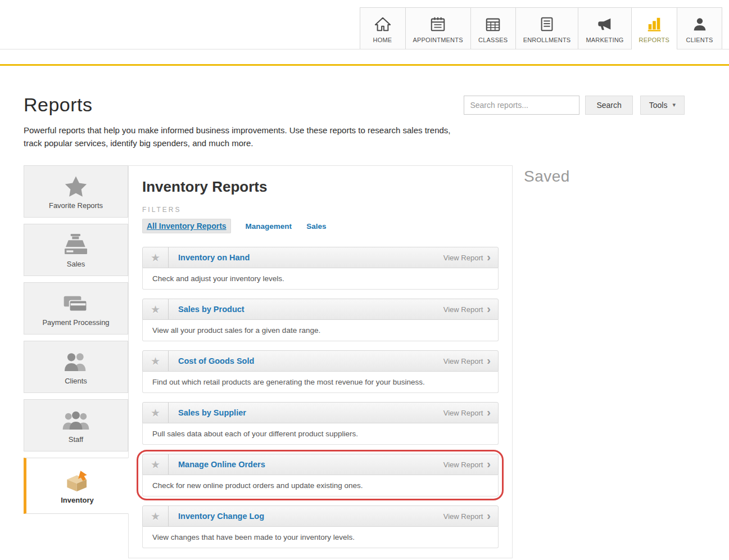 This screenshot has width=729, height=560. What do you see at coordinates (320, 423) in the screenshot?
I see `report-item-sales-by-supplier: ★ Sales by Supplier View Report › Pull s…` at bounding box center [320, 423].